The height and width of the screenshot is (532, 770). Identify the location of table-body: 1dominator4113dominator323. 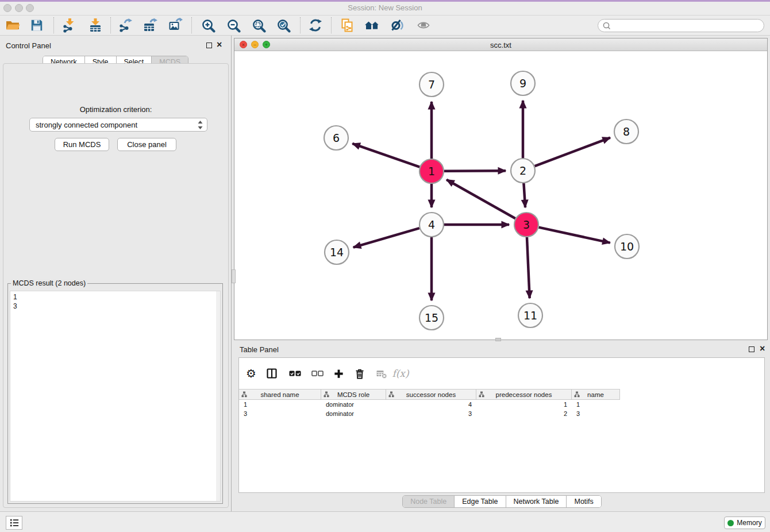
(430, 409).